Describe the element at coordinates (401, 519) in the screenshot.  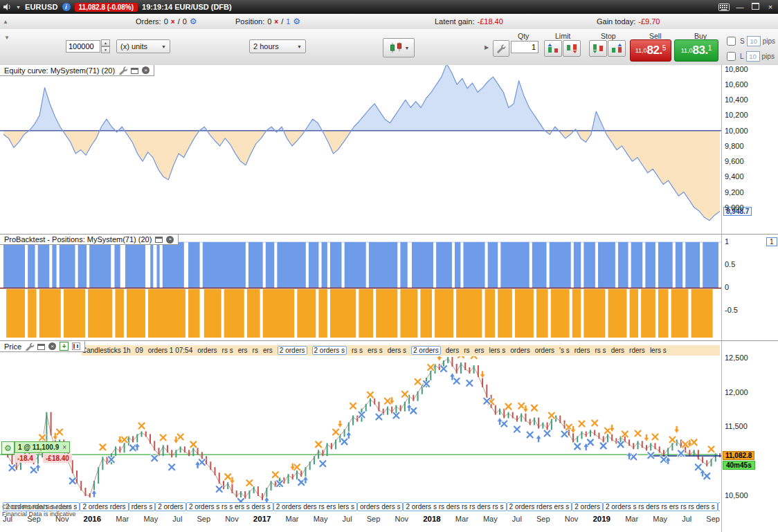
I see `time-axis-label: Nov` at that location.